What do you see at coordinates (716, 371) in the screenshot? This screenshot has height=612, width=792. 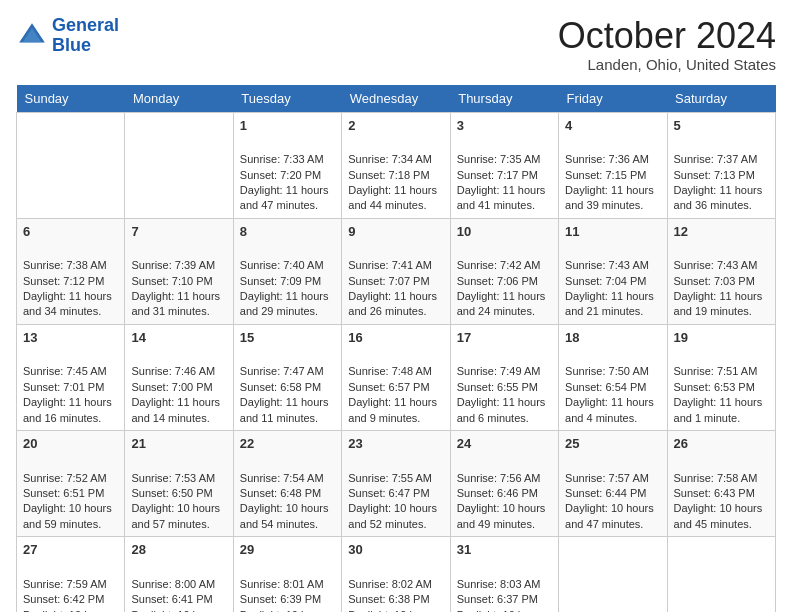 I see `sunrise-text: Sunrise: 7:51 AM` at bounding box center [716, 371].